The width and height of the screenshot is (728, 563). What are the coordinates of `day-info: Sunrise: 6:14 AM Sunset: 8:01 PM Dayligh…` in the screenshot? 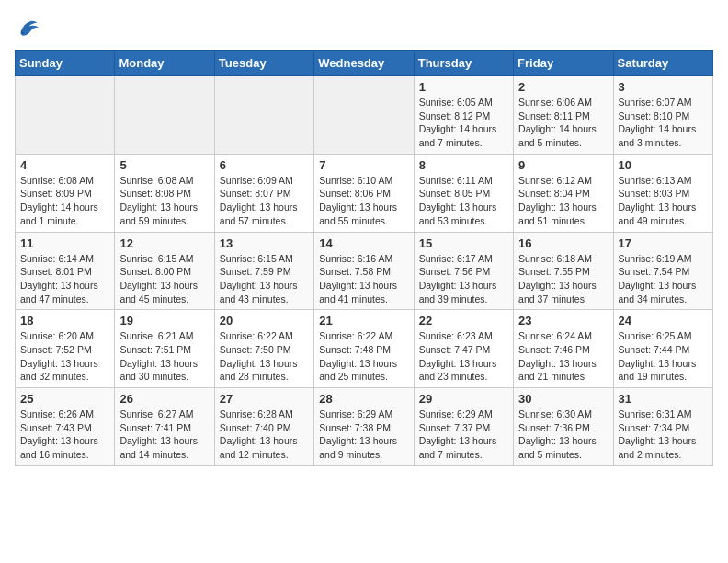 It's located at (64, 280).